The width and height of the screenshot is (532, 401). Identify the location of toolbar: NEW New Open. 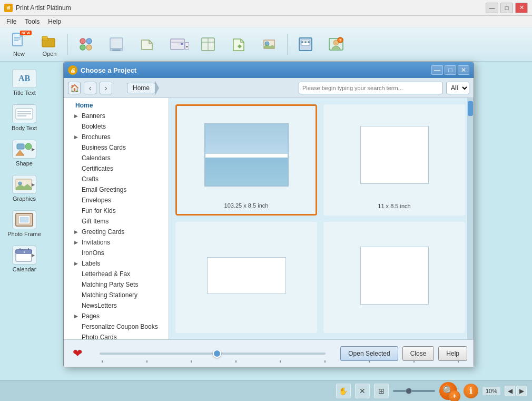
(266, 44).